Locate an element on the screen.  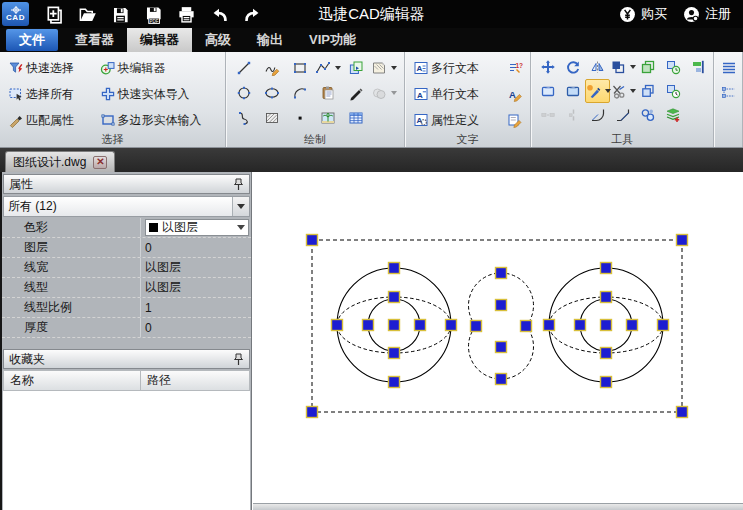
menu-tab-viewer: 查看器 is located at coordinates (94, 40).